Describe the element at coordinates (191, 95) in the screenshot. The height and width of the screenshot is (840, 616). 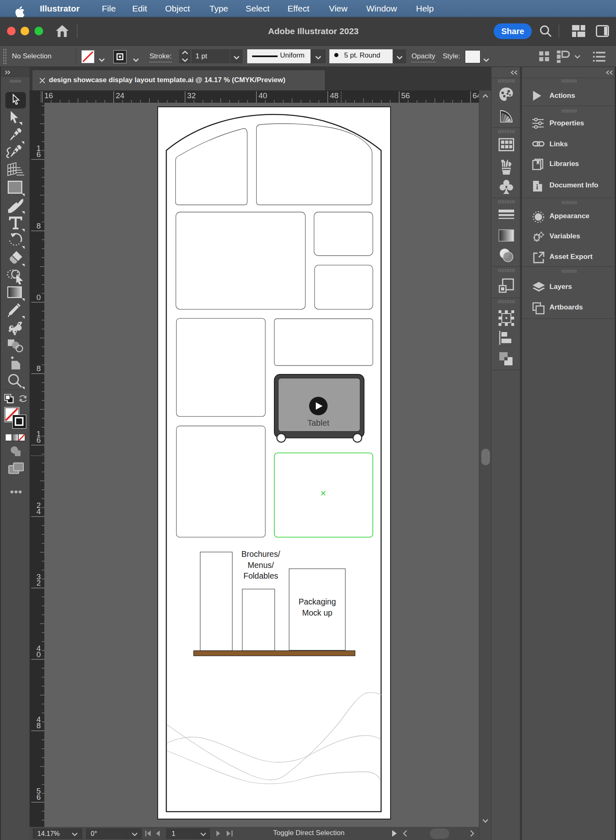
I see `svg-text: 32` at that location.